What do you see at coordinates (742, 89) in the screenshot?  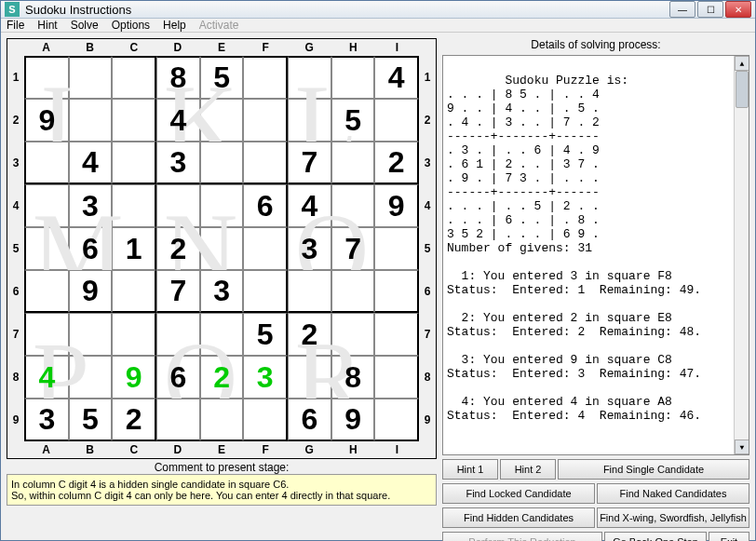 I see `scroll-thumb` at bounding box center [742, 89].